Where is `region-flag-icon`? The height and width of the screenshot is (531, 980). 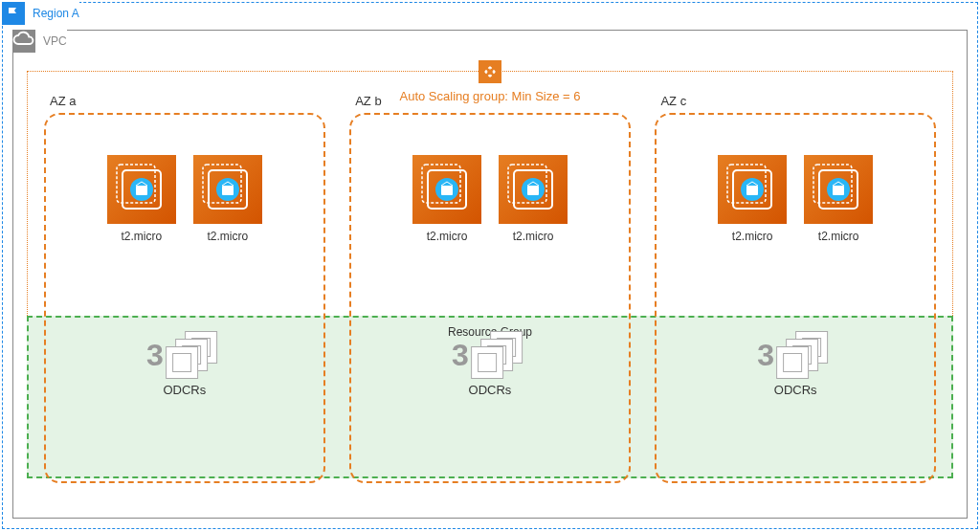
region-flag-icon is located at coordinates (13, 13).